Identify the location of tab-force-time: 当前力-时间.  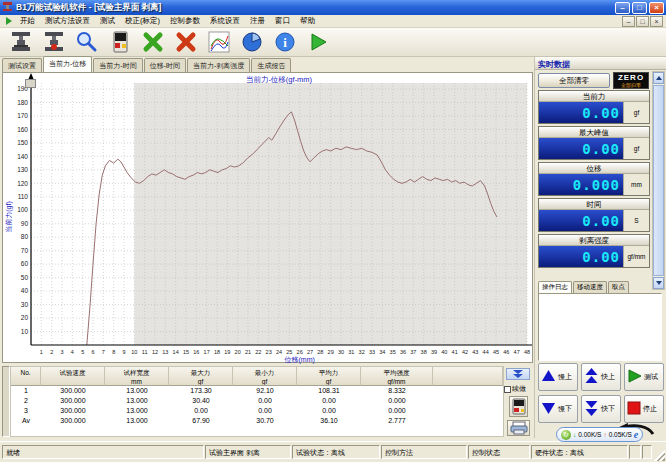
(118, 65).